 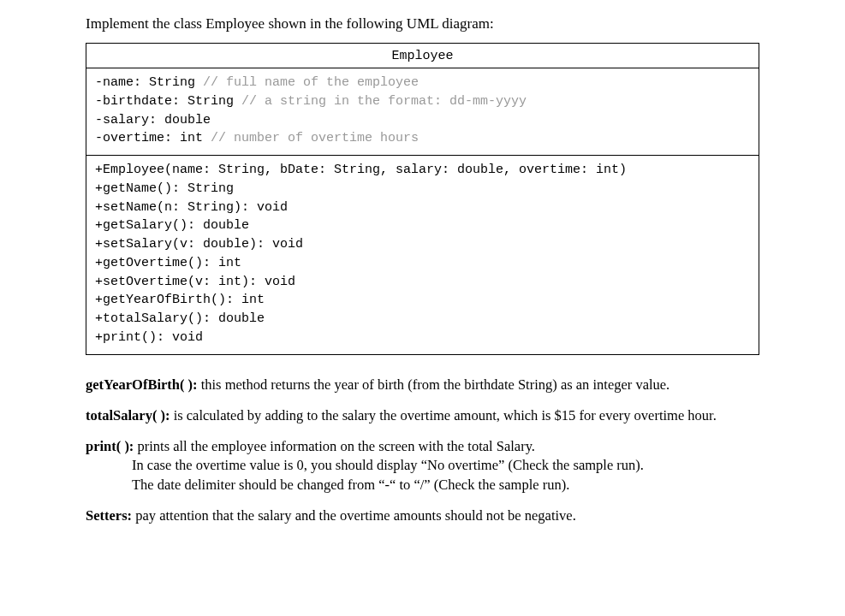 What do you see at coordinates (423, 282) in the screenshot?
I see `uml-method: +setOvertime(v: int): void` at bounding box center [423, 282].